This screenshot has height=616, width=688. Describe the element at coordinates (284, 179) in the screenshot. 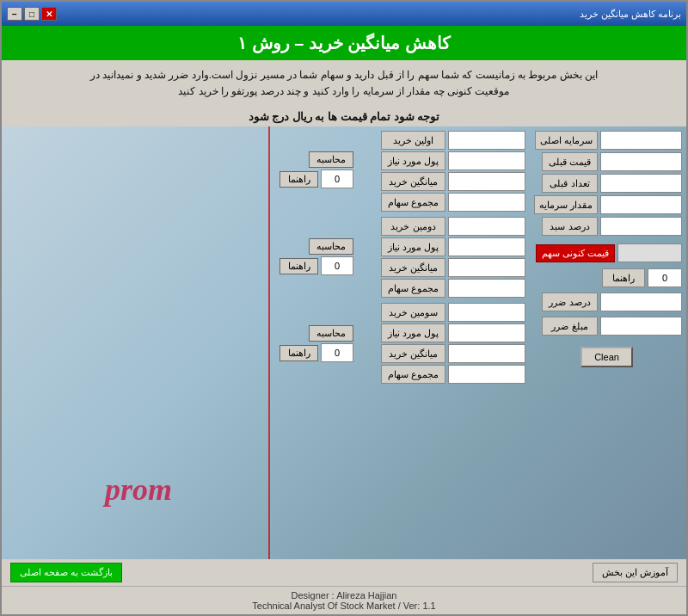

I see `helper1-rahma-row: راهنما` at that location.